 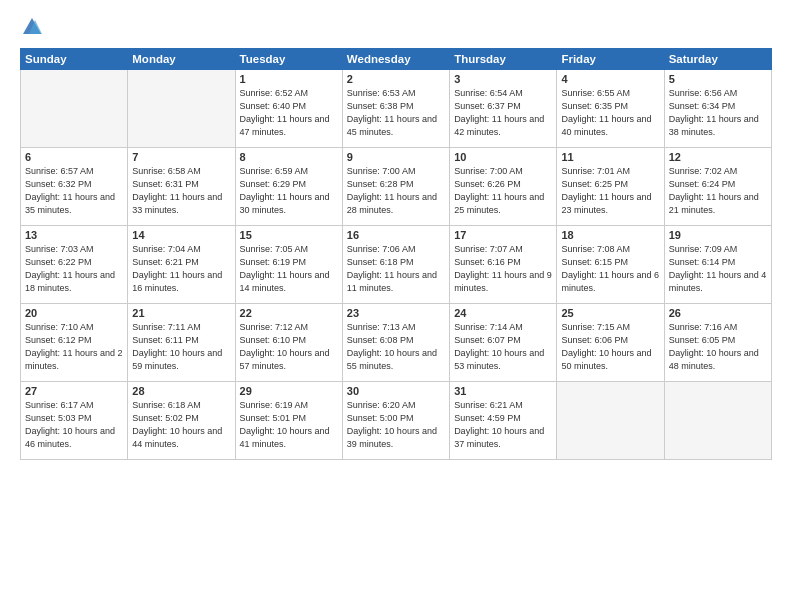 What do you see at coordinates (718, 191) in the screenshot?
I see `day-info: Sunrise: 7:02 AMSunset: 6:24 PMDaylight:…` at bounding box center [718, 191].